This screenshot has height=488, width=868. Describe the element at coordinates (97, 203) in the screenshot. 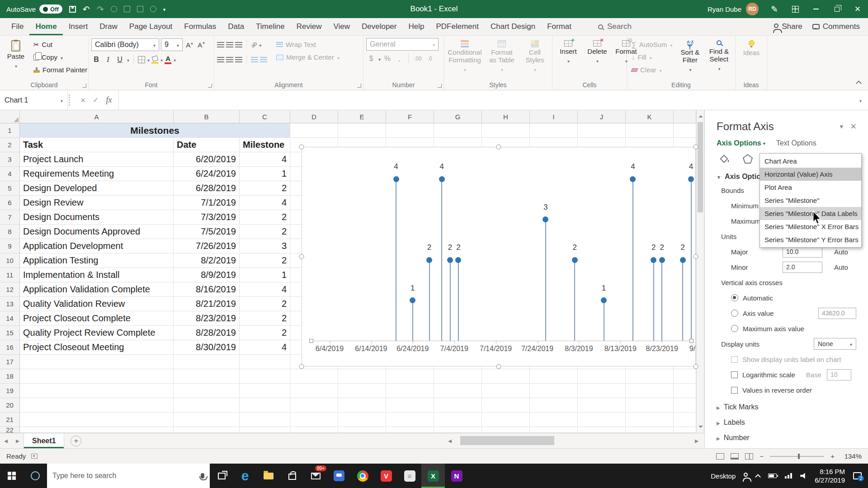

I see `cell: Design Review` at that location.